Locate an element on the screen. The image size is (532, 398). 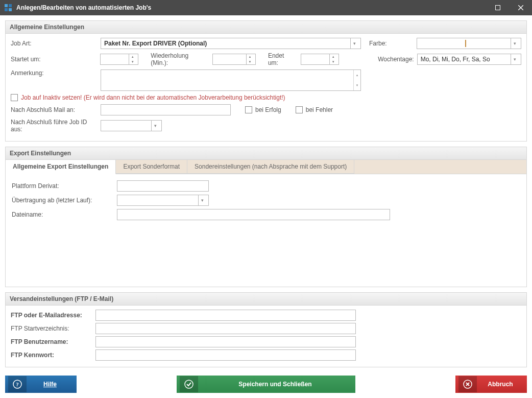
label-job-art: Job Art: is located at coordinates (54, 43).